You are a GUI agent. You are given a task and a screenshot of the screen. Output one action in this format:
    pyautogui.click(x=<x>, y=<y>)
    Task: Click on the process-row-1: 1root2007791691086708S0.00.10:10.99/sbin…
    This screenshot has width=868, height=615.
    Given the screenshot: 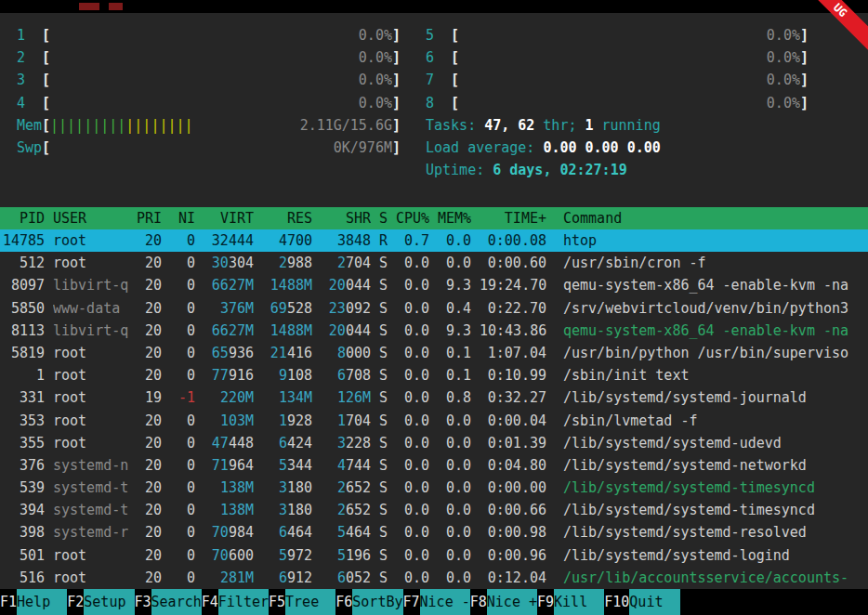 What is the action you would take?
    pyautogui.click(x=434, y=375)
    